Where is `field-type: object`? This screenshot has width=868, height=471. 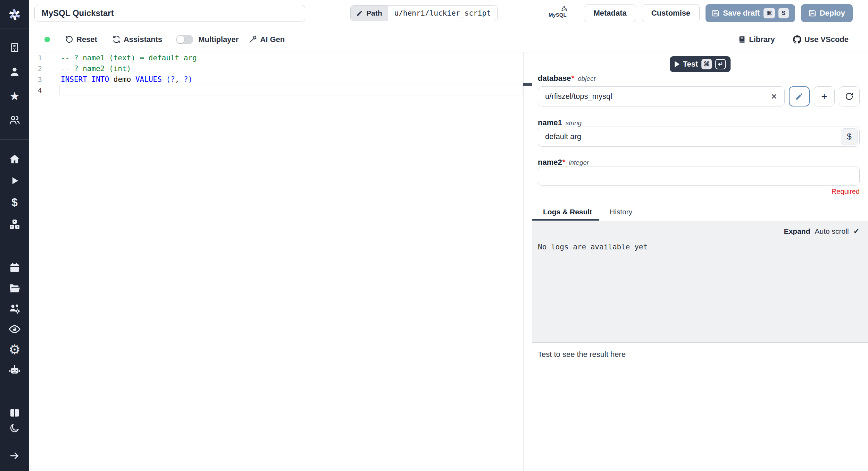
field-type: object is located at coordinates (587, 79).